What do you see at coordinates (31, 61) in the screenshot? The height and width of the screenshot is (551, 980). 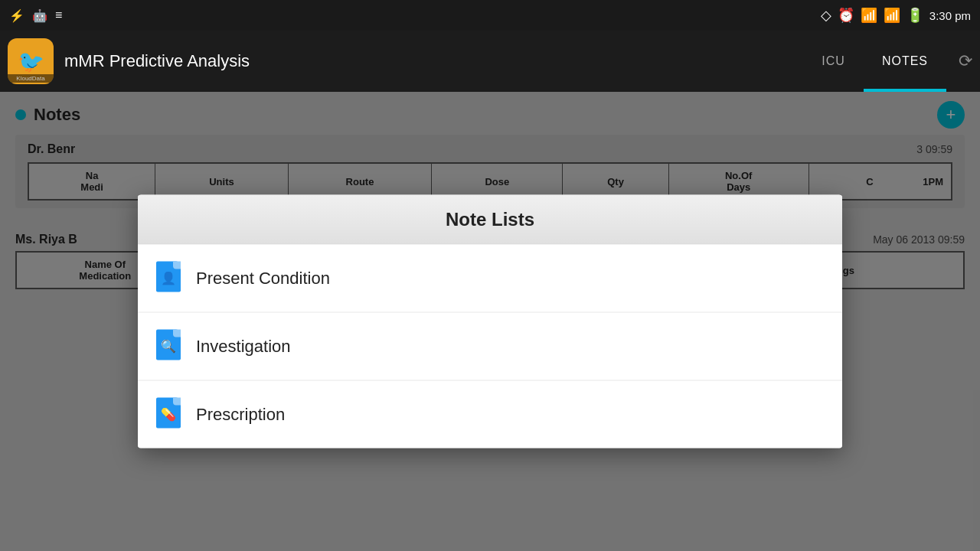 I see `app-logo: 🐦 KloudData` at bounding box center [31, 61].